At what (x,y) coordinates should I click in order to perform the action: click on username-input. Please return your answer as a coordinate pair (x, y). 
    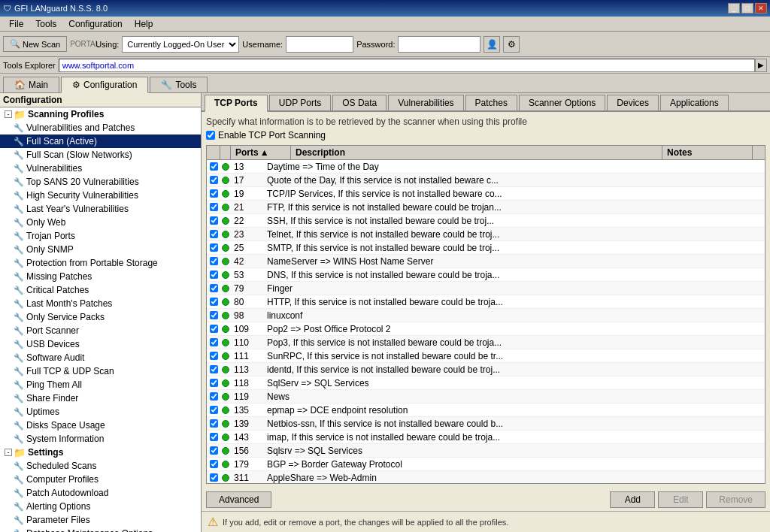
    Looking at the image, I should click on (320, 44).